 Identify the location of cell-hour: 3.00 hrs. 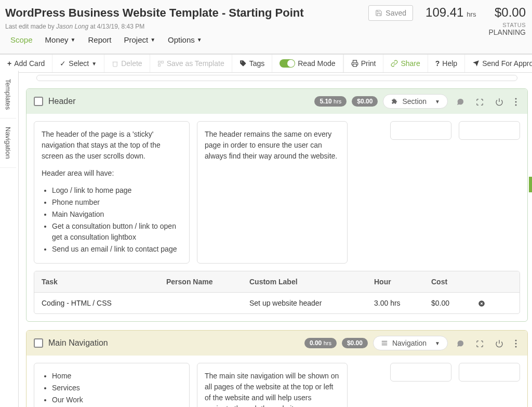
(403, 303).